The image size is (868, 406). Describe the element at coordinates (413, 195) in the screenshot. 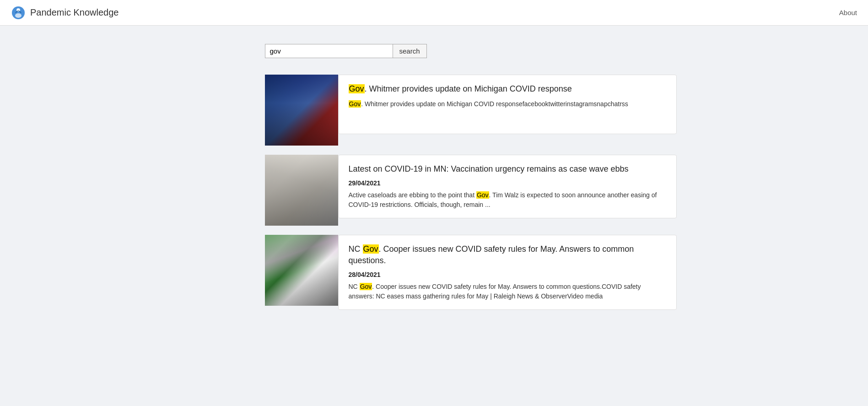

I see `snippet-prefix: Active caseloads are ebbing to the point…` at that location.